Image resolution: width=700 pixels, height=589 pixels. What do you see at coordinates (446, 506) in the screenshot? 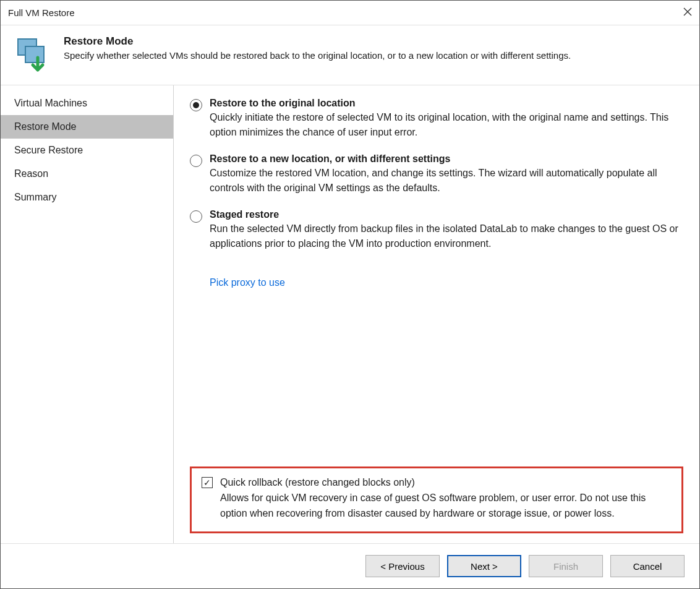
I see `quick-rollback-desc: Allows for quick VM recovery in case of …` at bounding box center [446, 506].